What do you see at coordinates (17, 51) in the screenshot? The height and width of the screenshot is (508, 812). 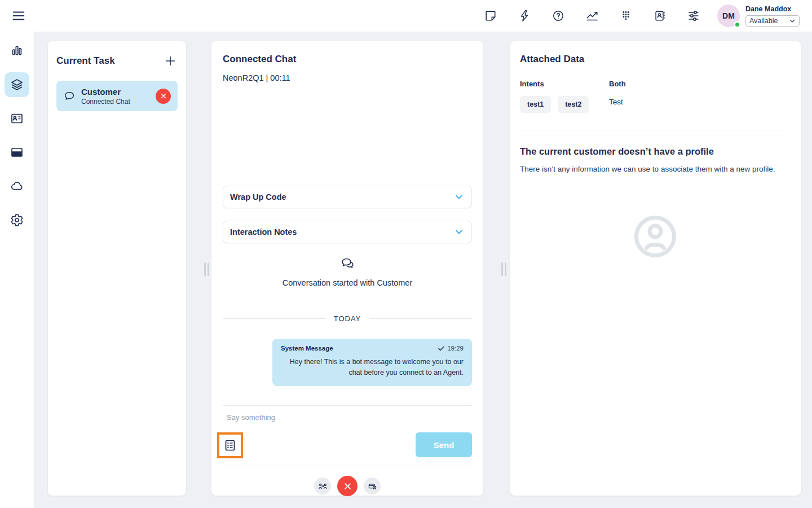 I see `rail-item-metrics` at bounding box center [17, 51].